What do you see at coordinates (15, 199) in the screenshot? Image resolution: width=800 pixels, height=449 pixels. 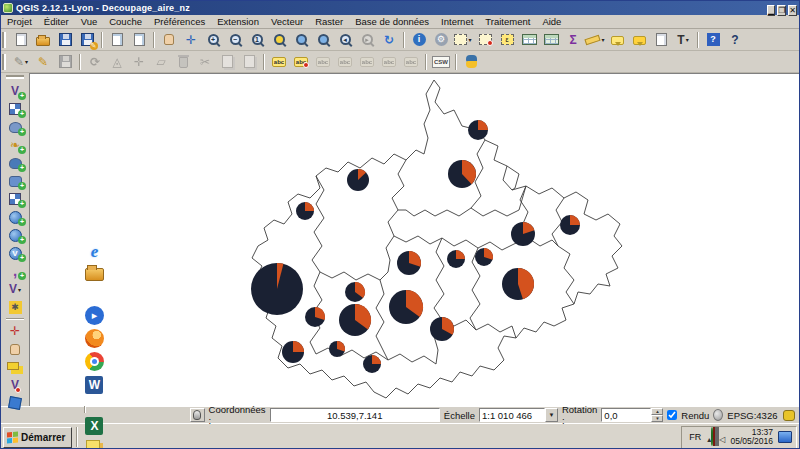 I see `add-db2-layer: +` at bounding box center [15, 199].